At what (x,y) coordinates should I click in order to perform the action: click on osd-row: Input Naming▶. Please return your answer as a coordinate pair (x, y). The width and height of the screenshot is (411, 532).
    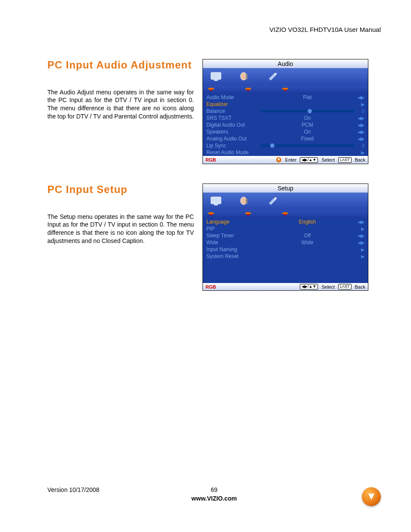
    Looking at the image, I should click on (285, 249).